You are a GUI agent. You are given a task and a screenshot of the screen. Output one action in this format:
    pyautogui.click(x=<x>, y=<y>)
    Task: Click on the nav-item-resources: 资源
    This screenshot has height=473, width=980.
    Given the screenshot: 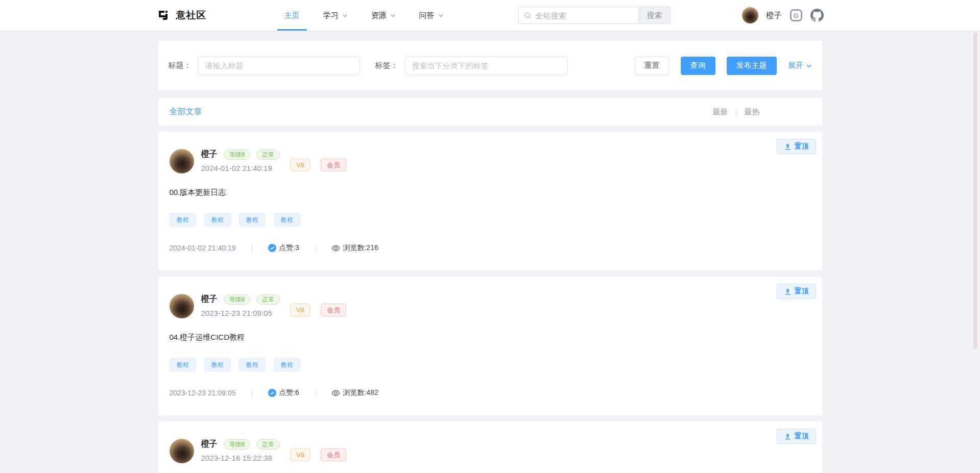 What is the action you would take?
    pyautogui.click(x=384, y=15)
    